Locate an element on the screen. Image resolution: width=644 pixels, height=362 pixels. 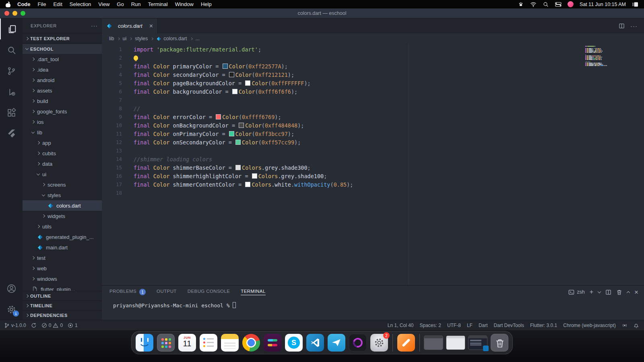
menubar-app-name: Code is located at coordinates (24, 4).